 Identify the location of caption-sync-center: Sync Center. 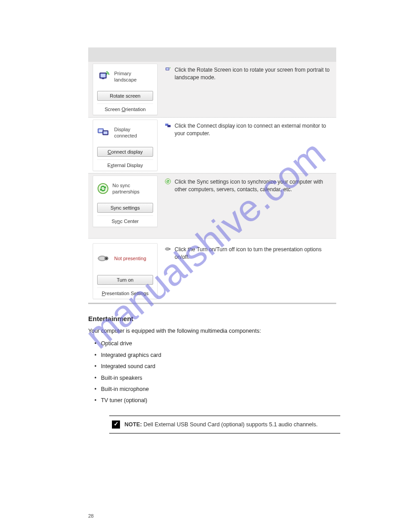
(125, 219).